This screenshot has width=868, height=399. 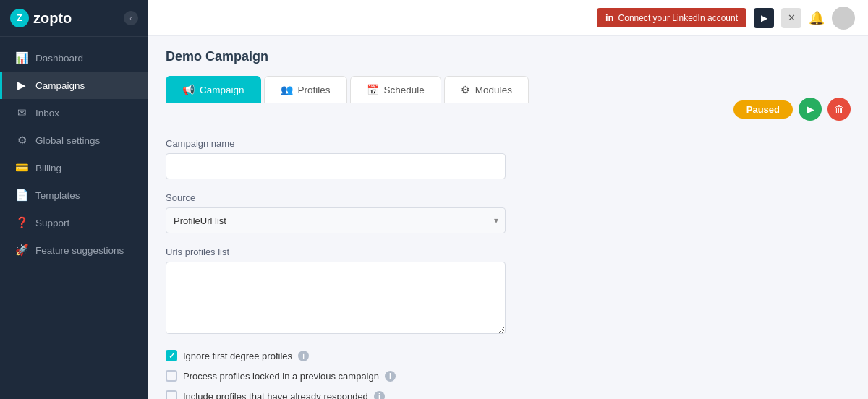 I want to click on logo-icon: Z, so click(x=20, y=18).